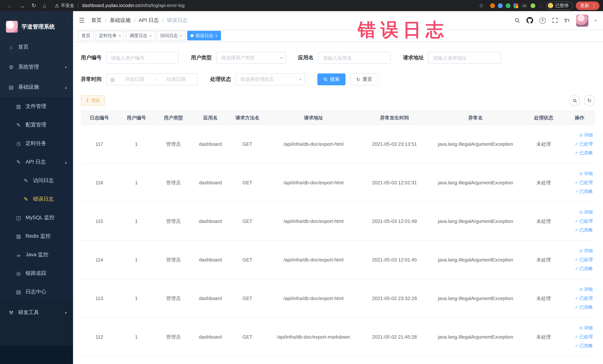 This screenshot has height=364, width=603. I want to click on sidebar-item-java-monitor: ☕ Java 监控, so click(36, 255).